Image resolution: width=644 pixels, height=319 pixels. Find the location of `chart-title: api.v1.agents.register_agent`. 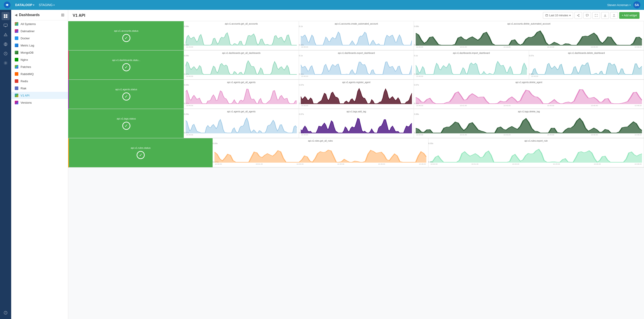

chart-title: api.v1.agents.register_agent is located at coordinates (356, 82).